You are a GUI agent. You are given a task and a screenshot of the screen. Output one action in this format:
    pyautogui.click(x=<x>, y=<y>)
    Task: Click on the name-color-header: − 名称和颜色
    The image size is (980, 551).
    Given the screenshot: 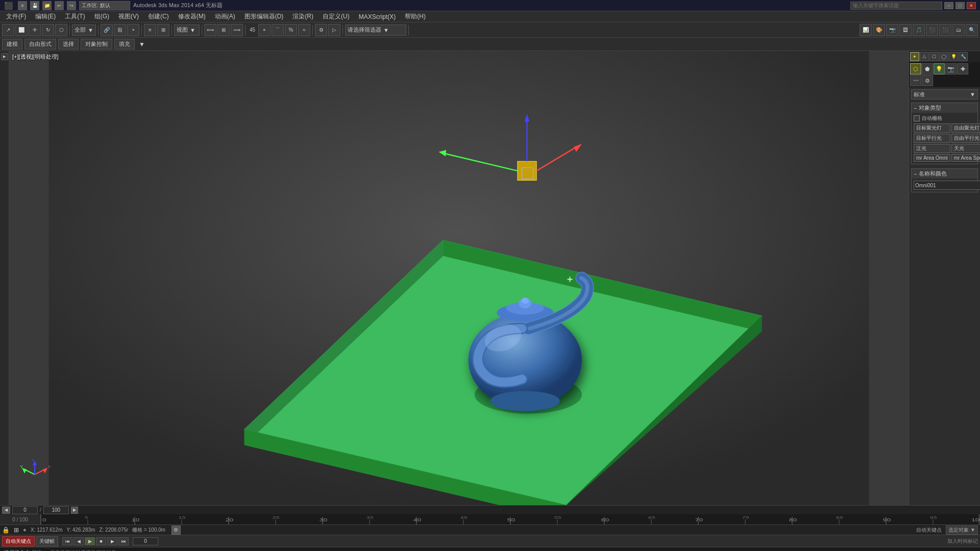 What is the action you would take?
    pyautogui.click(x=944, y=173)
    